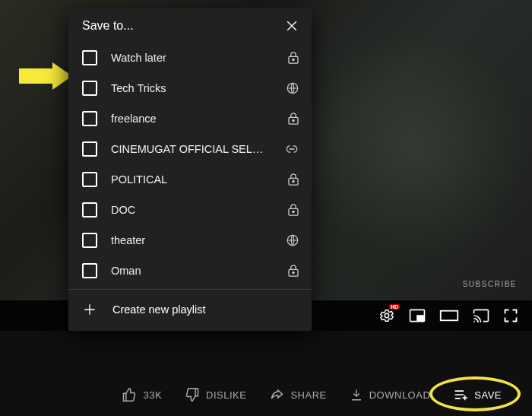 The width and height of the screenshot is (532, 416). What do you see at coordinates (192, 58) in the screenshot?
I see `playlist-name: Watch later` at bounding box center [192, 58].